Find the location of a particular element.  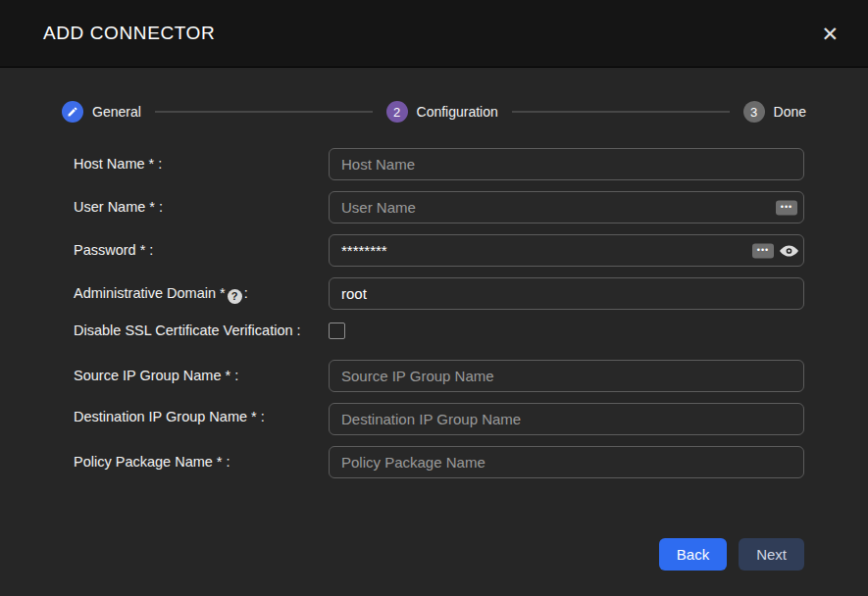

destination-ip-group-input is located at coordinates (567, 420).